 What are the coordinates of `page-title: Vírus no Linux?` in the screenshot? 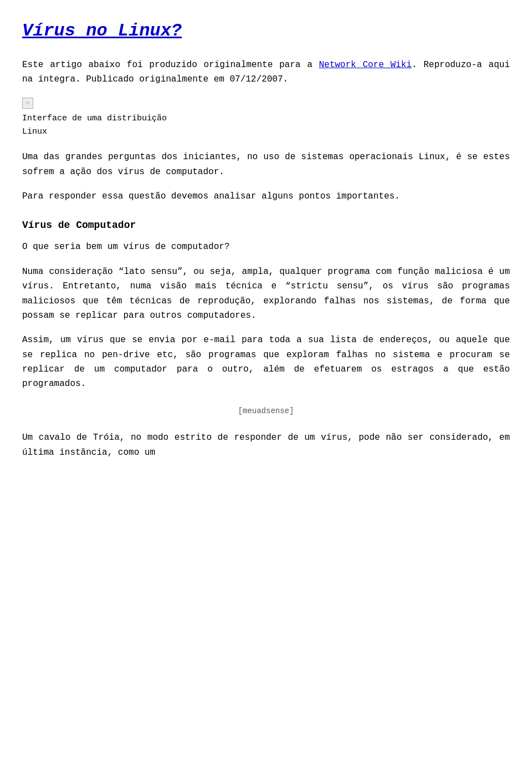 It's located at (266, 31).